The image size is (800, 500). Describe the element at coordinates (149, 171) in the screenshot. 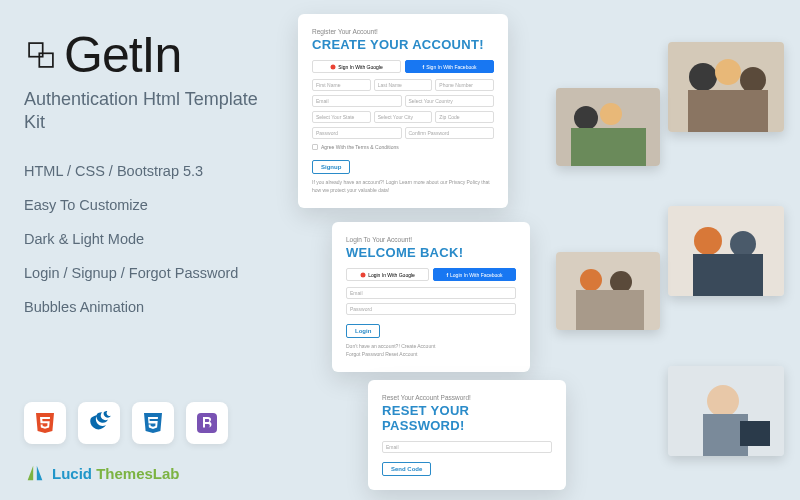

I see `feature-item: HTML / CSS / Bootstrap 5.3` at that location.